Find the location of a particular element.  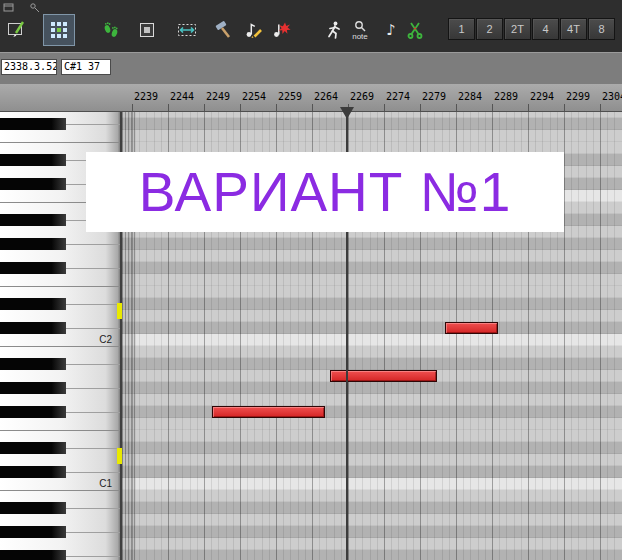

piano-key-Gs1 is located at coordinates (33, 388).